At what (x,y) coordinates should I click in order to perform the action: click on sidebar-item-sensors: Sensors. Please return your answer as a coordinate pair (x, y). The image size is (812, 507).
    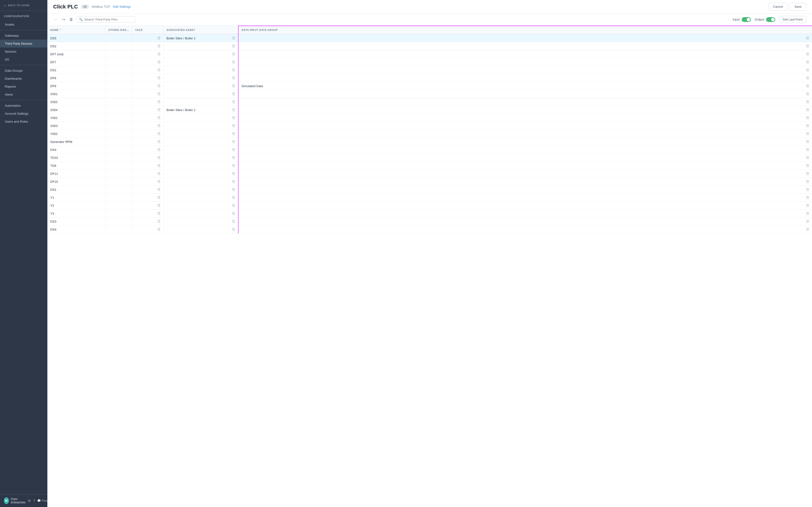
    Looking at the image, I should click on (23, 52).